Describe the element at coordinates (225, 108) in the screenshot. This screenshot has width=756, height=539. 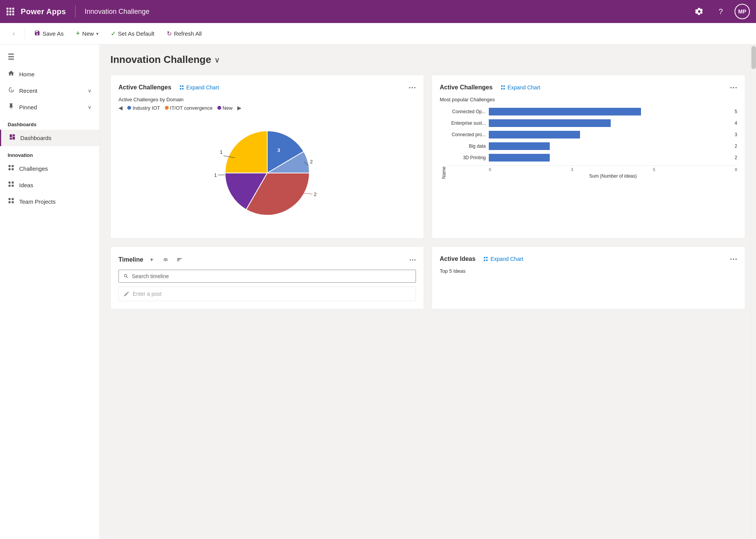
I see `legend-item-new: New` at that location.